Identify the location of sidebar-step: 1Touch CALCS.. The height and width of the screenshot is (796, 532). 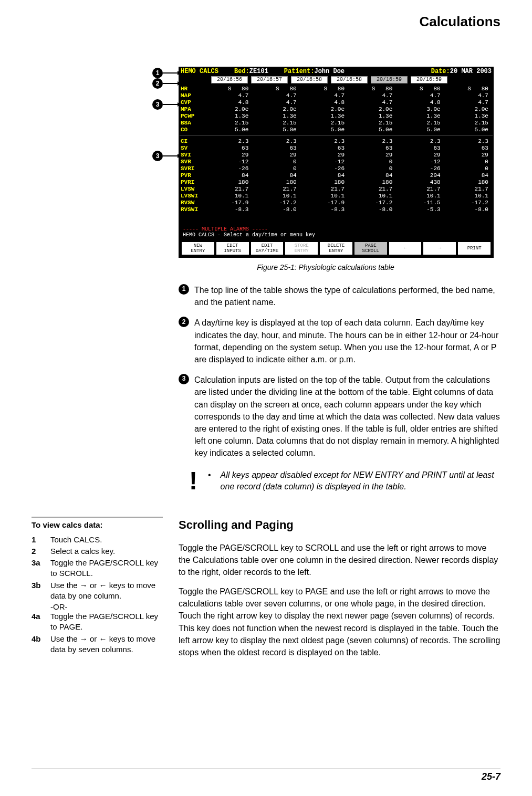
(97, 540).